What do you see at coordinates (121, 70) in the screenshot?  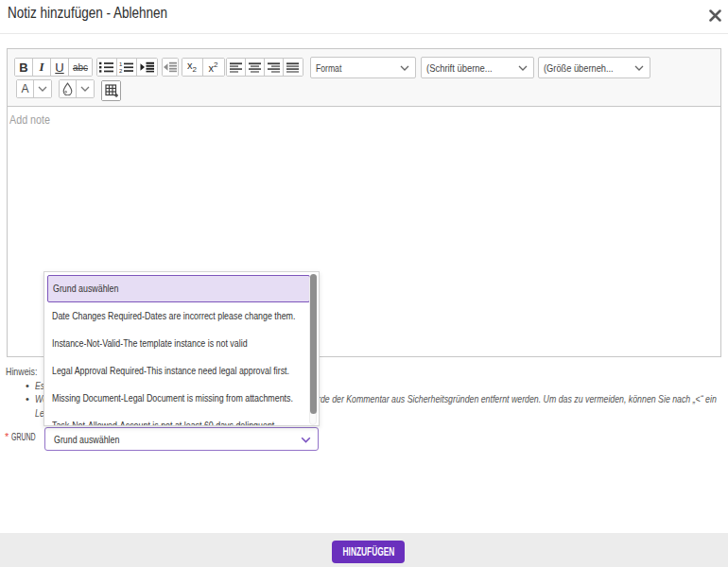 I see `svg-text: 2` at bounding box center [121, 70].